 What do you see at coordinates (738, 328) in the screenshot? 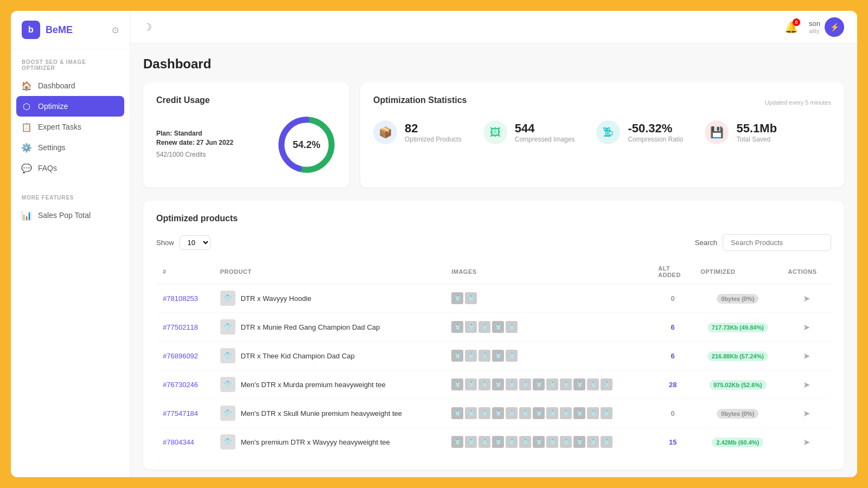
I see `optimized-tag-1: 717.73Kb (49.84%)` at bounding box center [738, 328].